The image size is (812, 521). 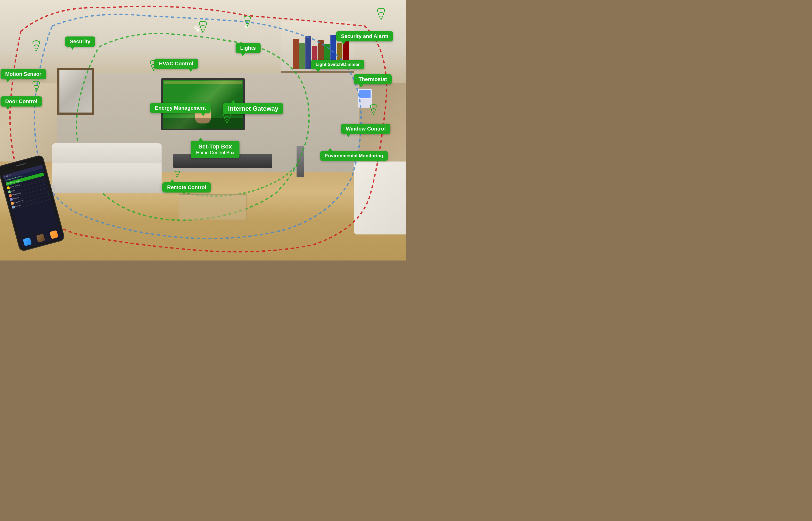 I want to click on temp-icon, so click(x=10, y=196).